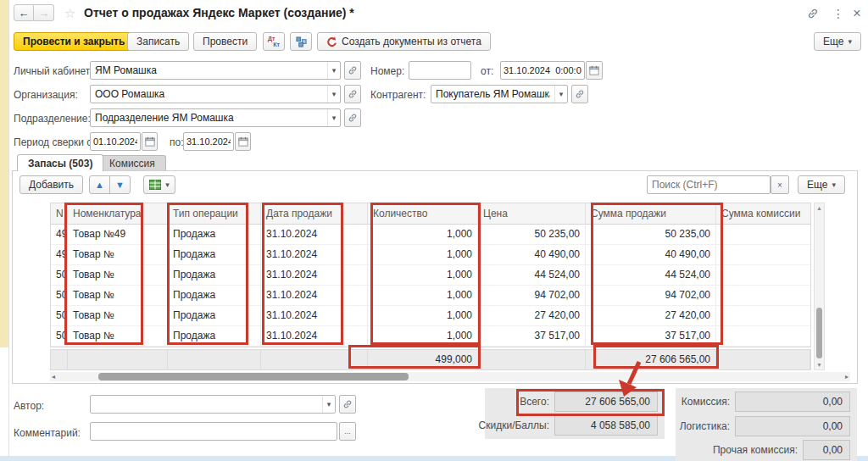  I want to click on personal-account-open-button, so click(353, 70).